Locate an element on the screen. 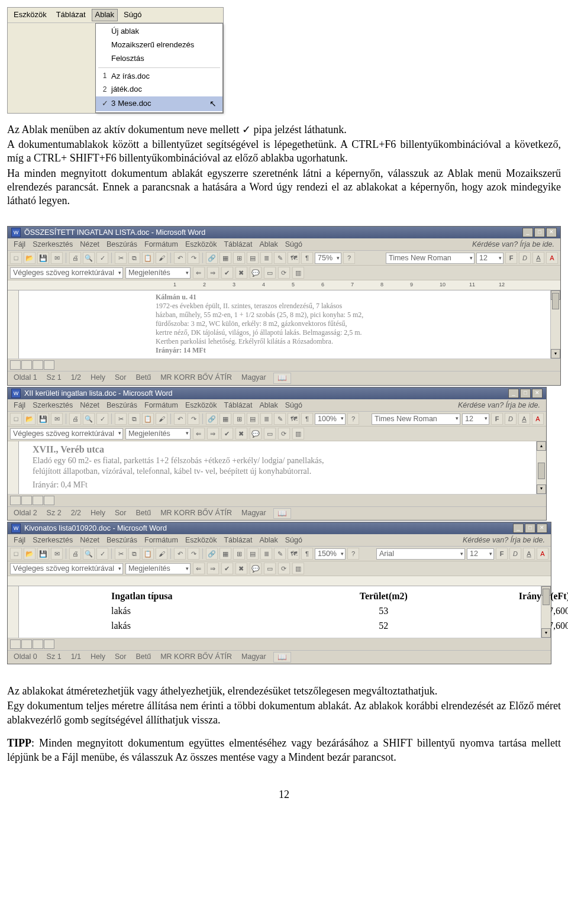  body-text: Az ablakokat átméretezhetjük vagy áthely… is located at coordinates (284, 691).